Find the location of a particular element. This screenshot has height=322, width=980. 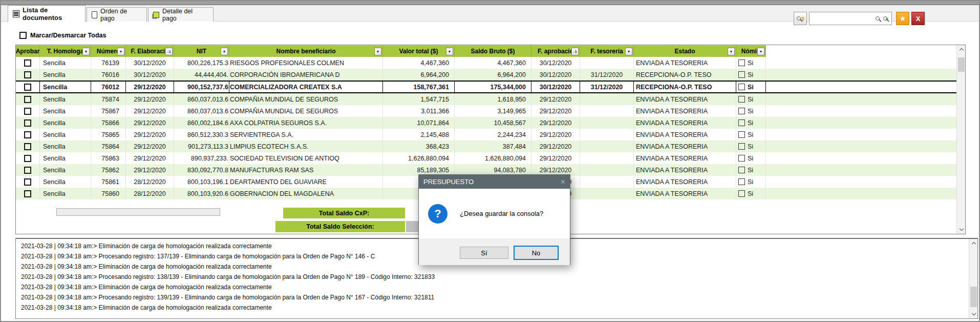

table-scrollbar is located at coordinates (961, 139).